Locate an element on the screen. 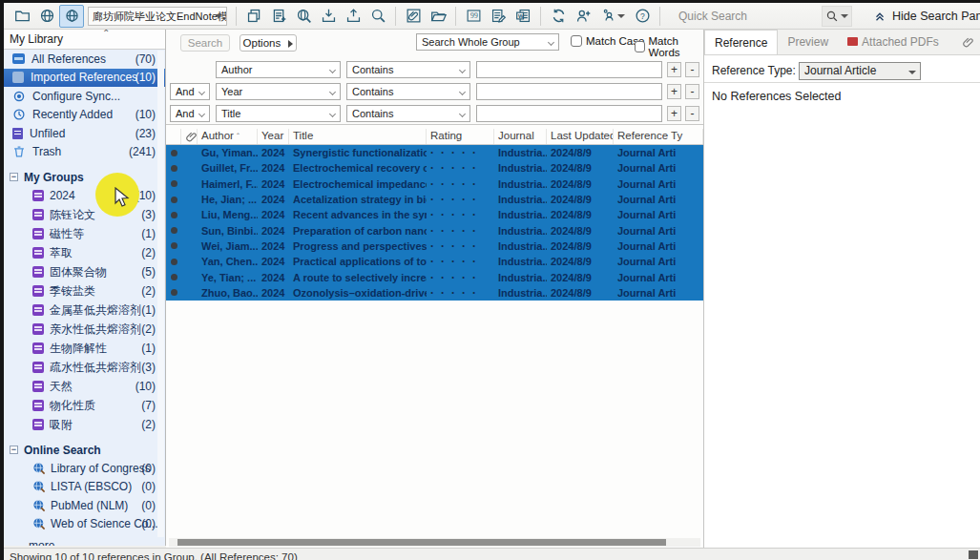 The width and height of the screenshot is (980, 560). sidebar-item-imported-references: Imported References (10) is located at coordinates (84, 78).